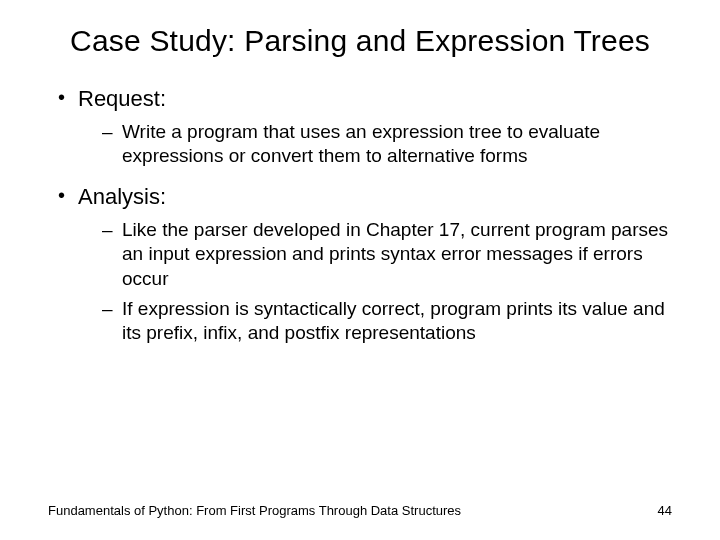 This screenshot has width=720, height=540. I want to click on list-item: Request: Write a program that uses an ex…, so click(360, 128).